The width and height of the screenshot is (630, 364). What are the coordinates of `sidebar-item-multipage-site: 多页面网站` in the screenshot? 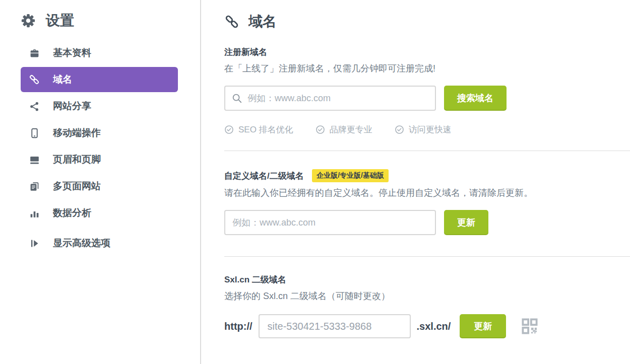 It's located at (99, 186).